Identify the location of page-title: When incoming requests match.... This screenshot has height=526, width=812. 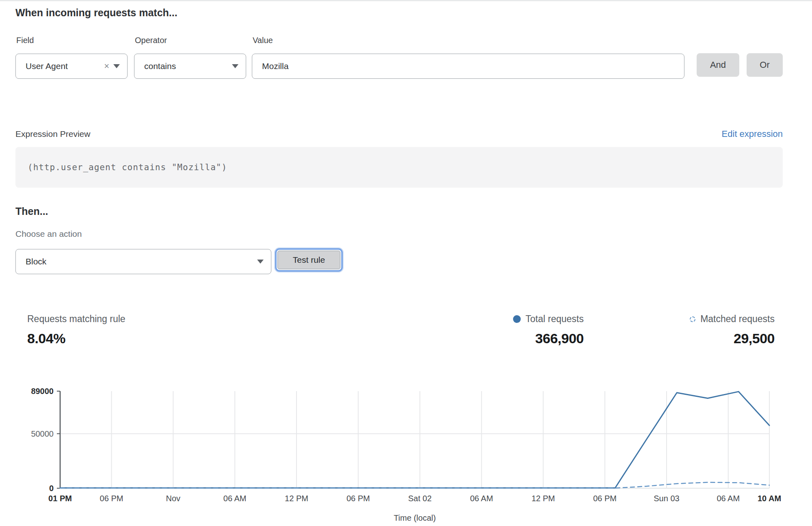
(97, 13).